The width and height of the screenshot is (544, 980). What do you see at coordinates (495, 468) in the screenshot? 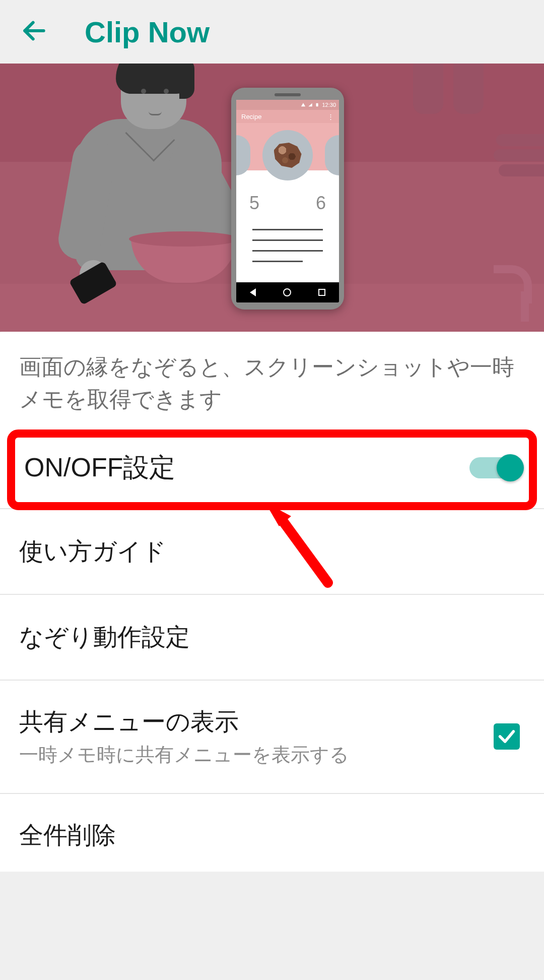
I see `onoff-toggle` at bounding box center [495, 468].